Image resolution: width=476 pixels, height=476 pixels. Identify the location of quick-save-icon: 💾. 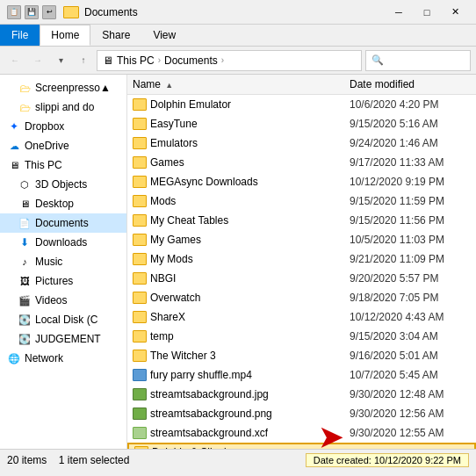
(32, 12).